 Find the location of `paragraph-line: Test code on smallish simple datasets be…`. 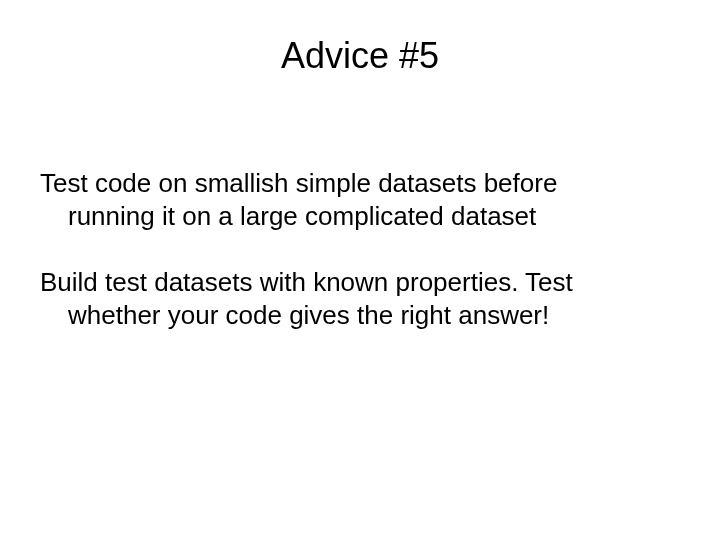

paragraph-line: Test code on smallish simple datasets be… is located at coordinates (298, 183).